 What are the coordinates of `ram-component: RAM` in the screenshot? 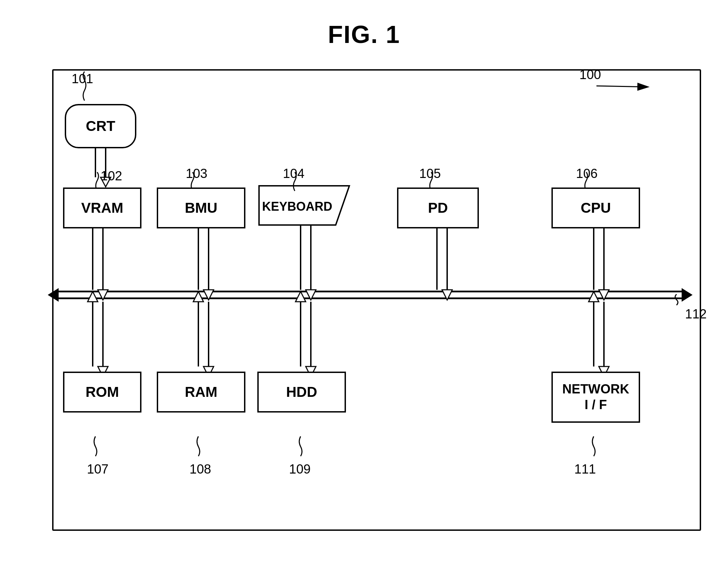 It's located at (201, 392).